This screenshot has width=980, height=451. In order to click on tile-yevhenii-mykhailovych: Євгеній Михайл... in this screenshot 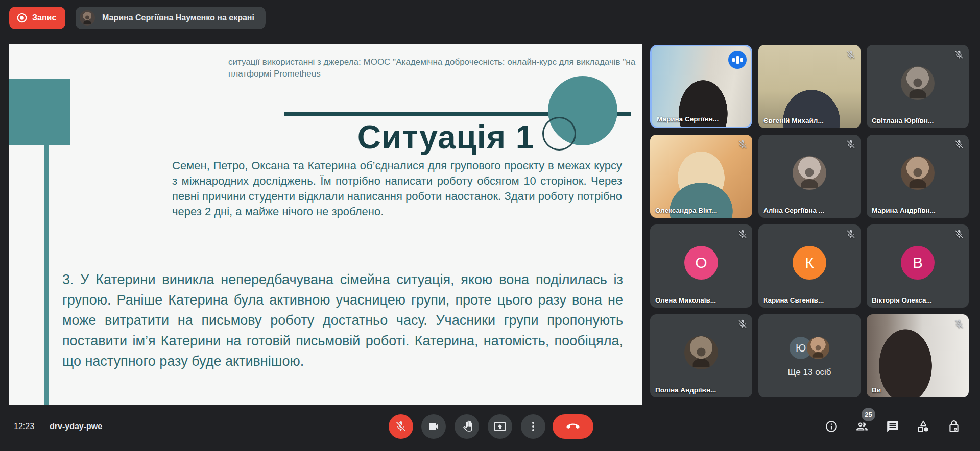, I will do `click(809, 87)`.